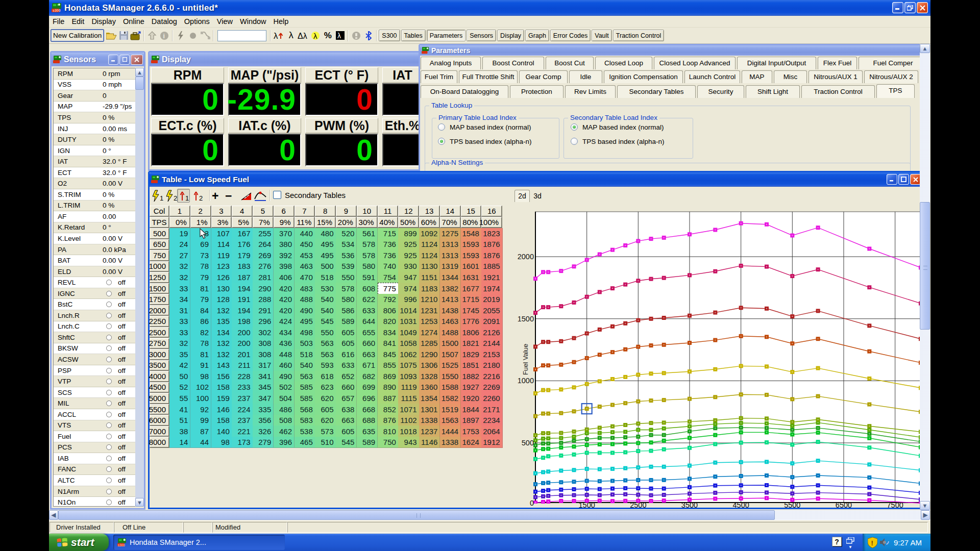 The height and width of the screenshot is (551, 980). Describe the element at coordinates (164, 36) in the screenshot. I see `svg-text: i` at that location.